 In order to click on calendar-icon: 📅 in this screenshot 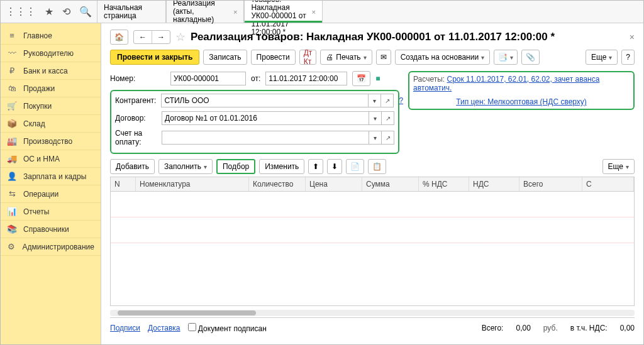, I will do `click(361, 79)`.